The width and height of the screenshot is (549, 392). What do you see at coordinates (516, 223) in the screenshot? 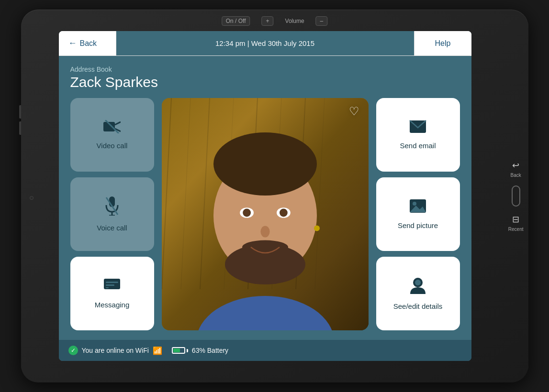
I see `recent-nav-item: ⊟ Recent` at bounding box center [516, 223].